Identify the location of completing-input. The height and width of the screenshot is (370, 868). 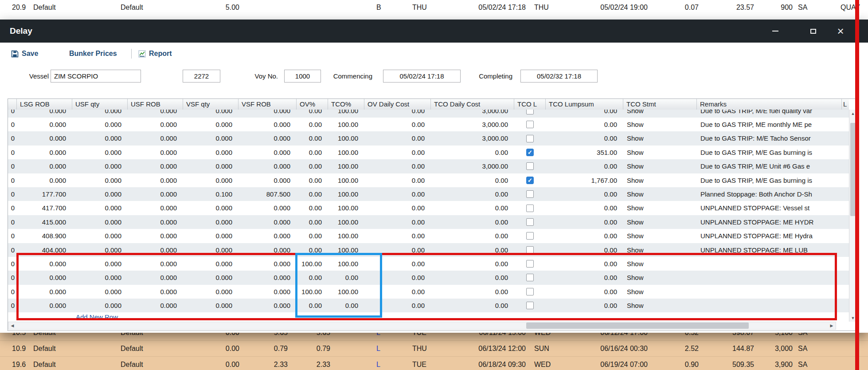
(559, 76).